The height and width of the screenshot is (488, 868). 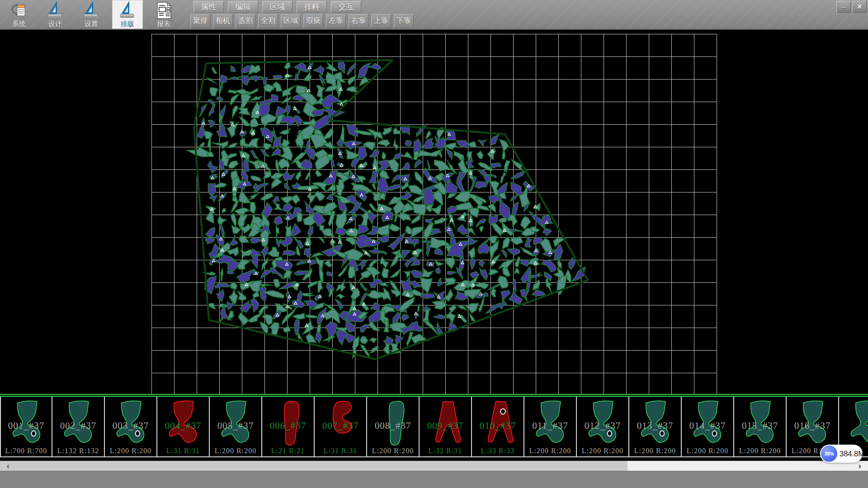 What do you see at coordinates (434, 459) in the screenshot?
I see `strip-gap` at bounding box center [434, 459].